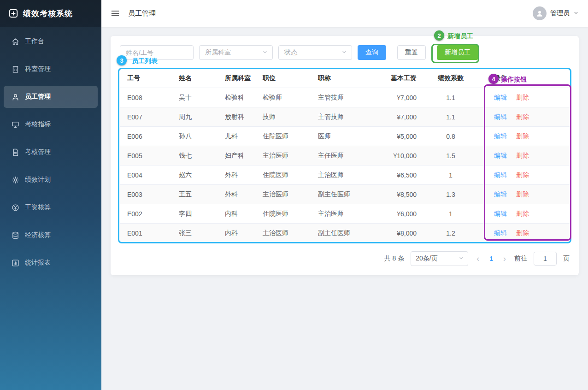 The image size is (588, 390). I want to click on gear-icon, so click(15, 180).